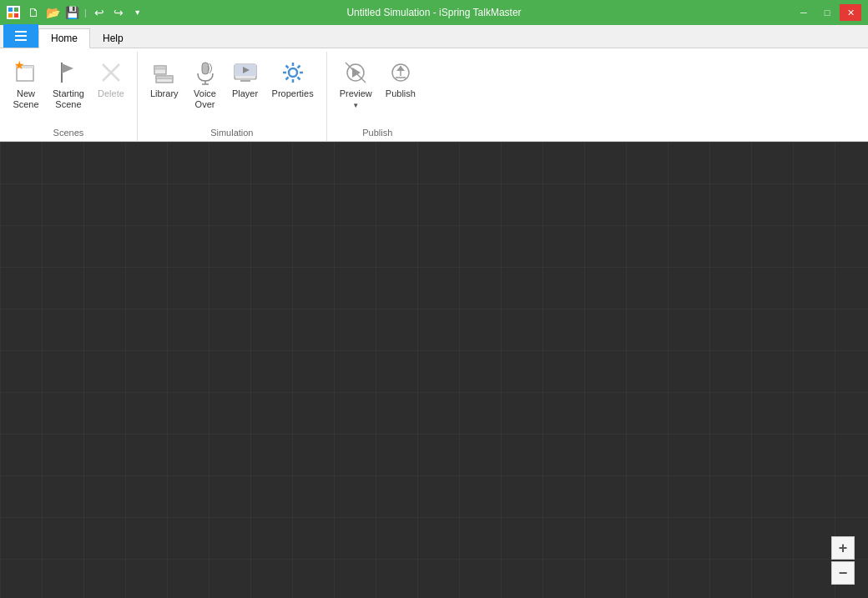 This screenshot has width=868, height=598. I want to click on properties-button: Properties, so click(293, 83).